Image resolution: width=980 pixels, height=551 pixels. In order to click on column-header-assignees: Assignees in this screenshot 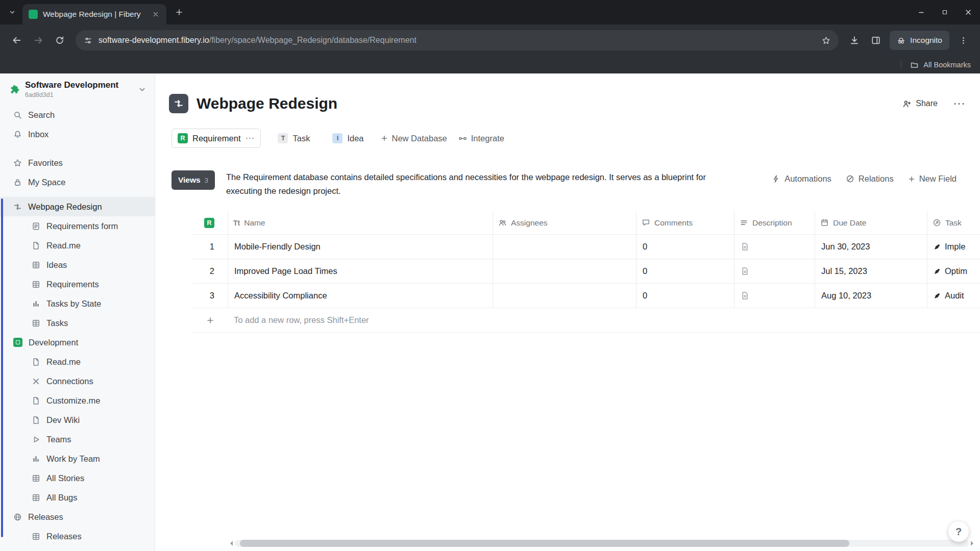, I will do `click(565, 223)`.